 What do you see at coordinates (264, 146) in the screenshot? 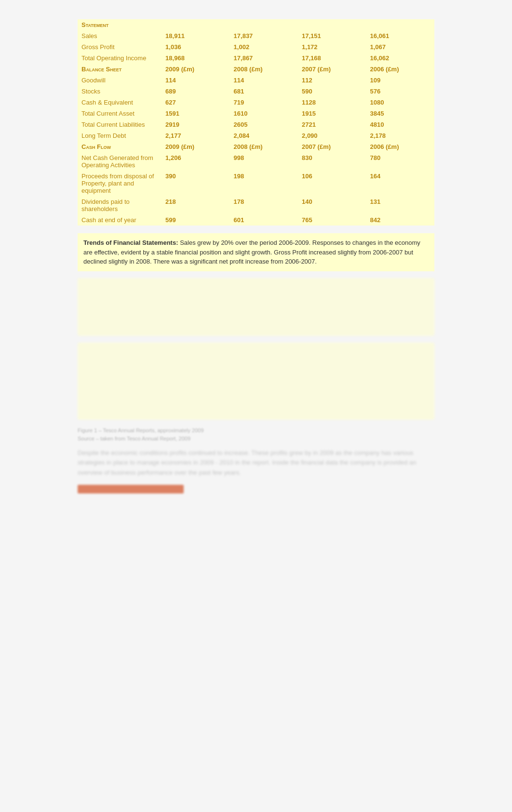
I see `cf-year-2008: 2008 (£m)` at bounding box center [264, 146].